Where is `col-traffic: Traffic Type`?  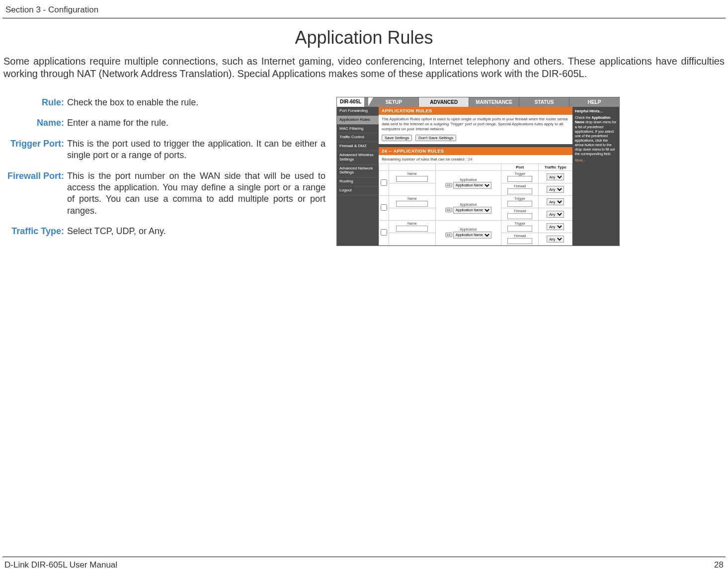
col-traffic: Traffic Type is located at coordinates (556, 167).